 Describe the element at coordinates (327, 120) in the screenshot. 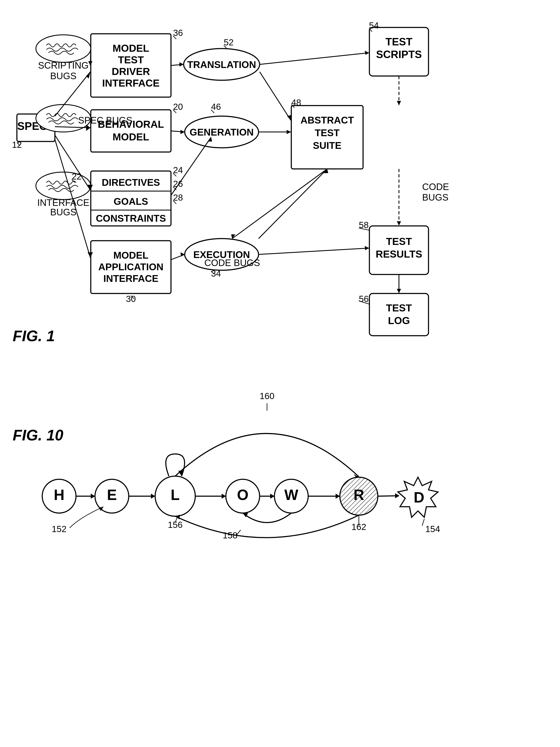

I see `svg-text: ABSTRACT` at that location.